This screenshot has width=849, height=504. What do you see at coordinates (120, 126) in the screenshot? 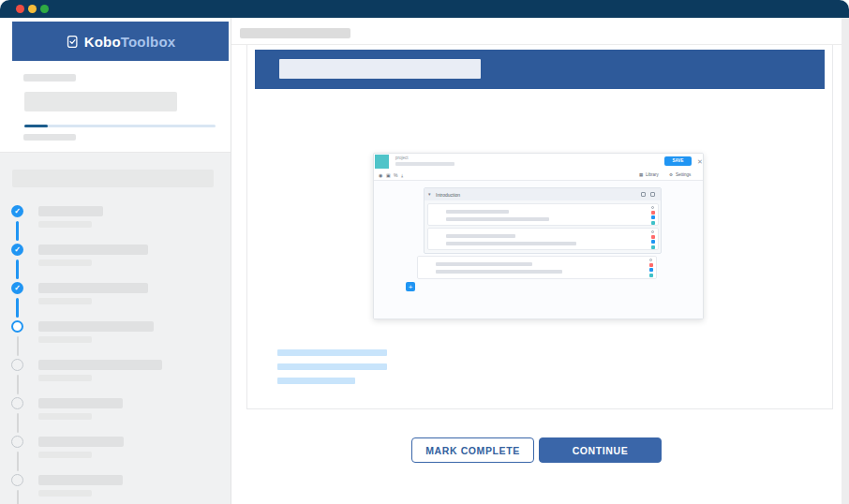
I see `course-progress-bar` at bounding box center [120, 126].